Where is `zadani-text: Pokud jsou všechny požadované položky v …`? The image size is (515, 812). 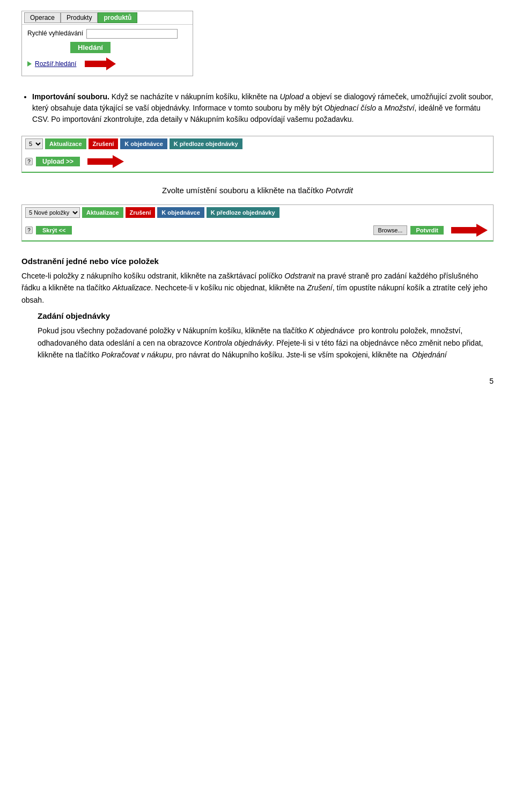 zadani-text: Pokud jsou všechny požadované položky v … is located at coordinates (266, 342).